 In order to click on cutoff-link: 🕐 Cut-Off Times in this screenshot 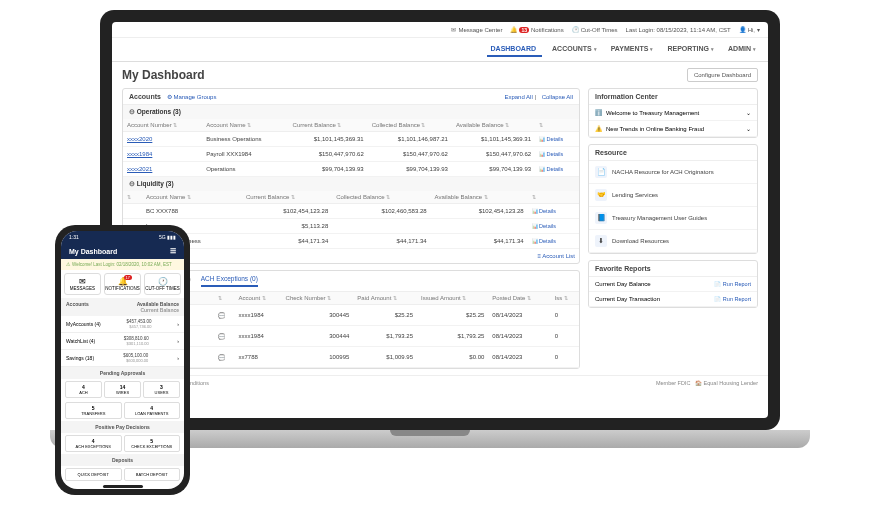, I will do `click(595, 30)`.